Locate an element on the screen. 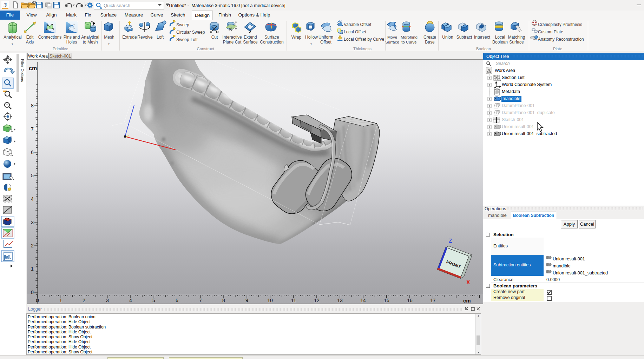 The image size is (644, 359). svg-text: 12 is located at coordinates (317, 300).